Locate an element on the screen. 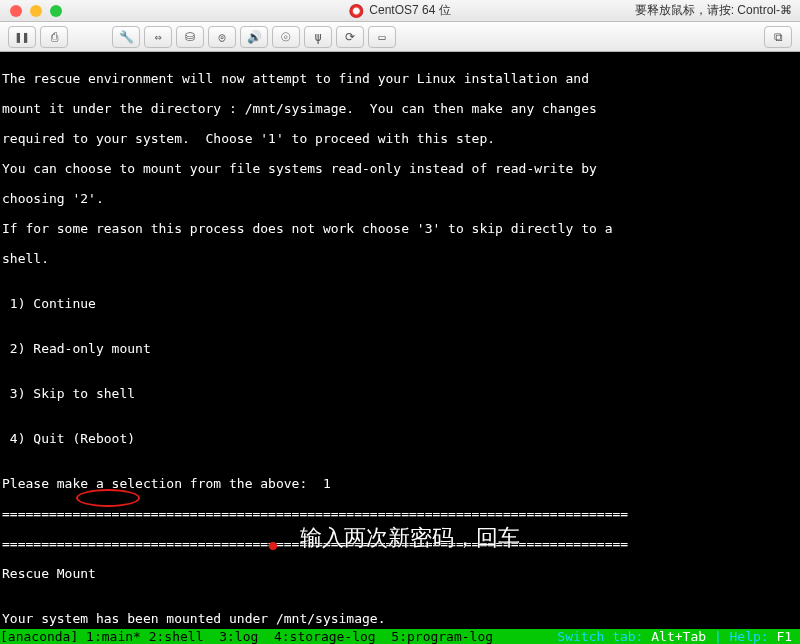 The image size is (800, 644). network-icon: ⇔ is located at coordinates (158, 37).